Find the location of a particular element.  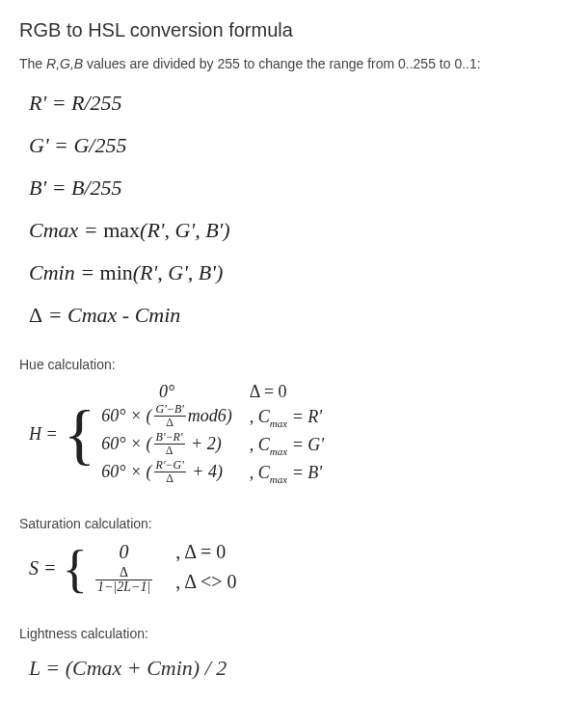

hue-label: Hue calculation: is located at coordinates (280, 364).